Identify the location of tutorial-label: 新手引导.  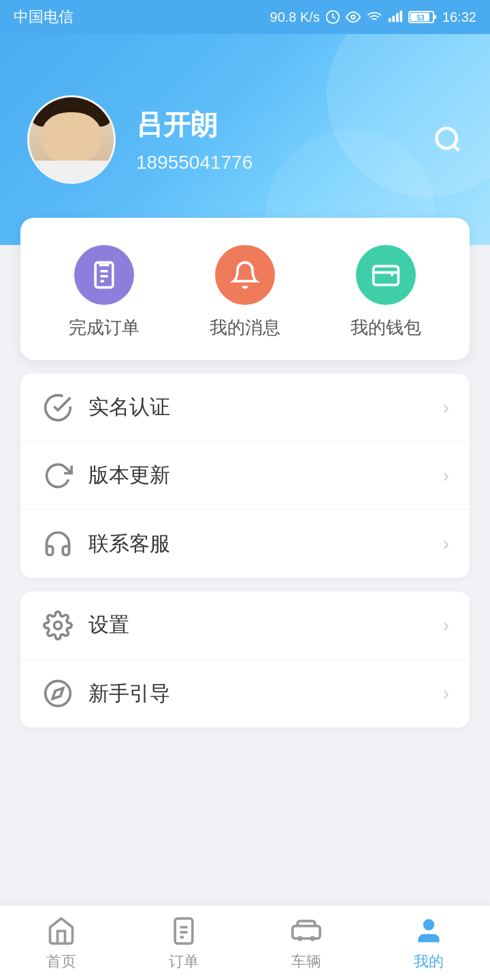
(265, 694).